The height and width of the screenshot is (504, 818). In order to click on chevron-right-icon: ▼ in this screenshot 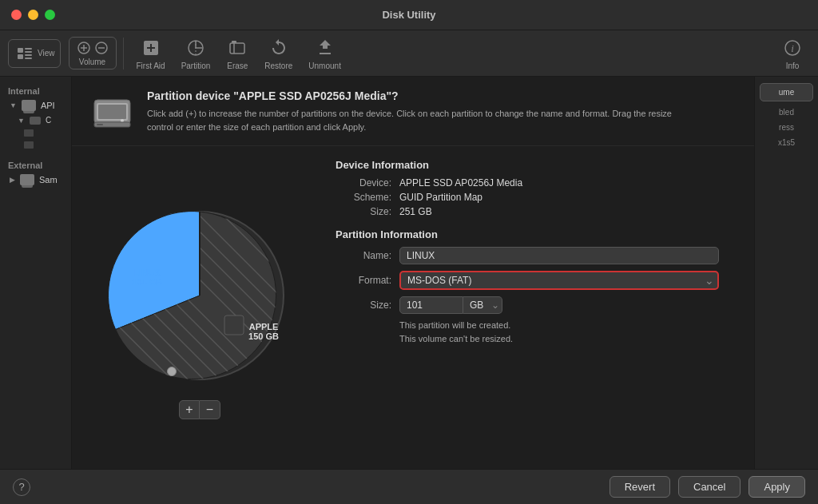, I will do `click(21, 121)`.